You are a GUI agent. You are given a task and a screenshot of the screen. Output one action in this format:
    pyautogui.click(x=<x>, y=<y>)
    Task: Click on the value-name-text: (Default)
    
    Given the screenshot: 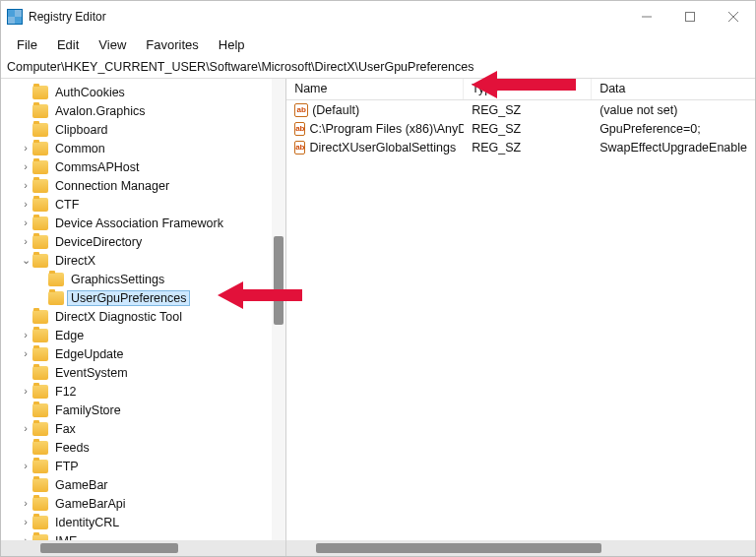 What is the action you would take?
    pyautogui.click(x=336, y=110)
    